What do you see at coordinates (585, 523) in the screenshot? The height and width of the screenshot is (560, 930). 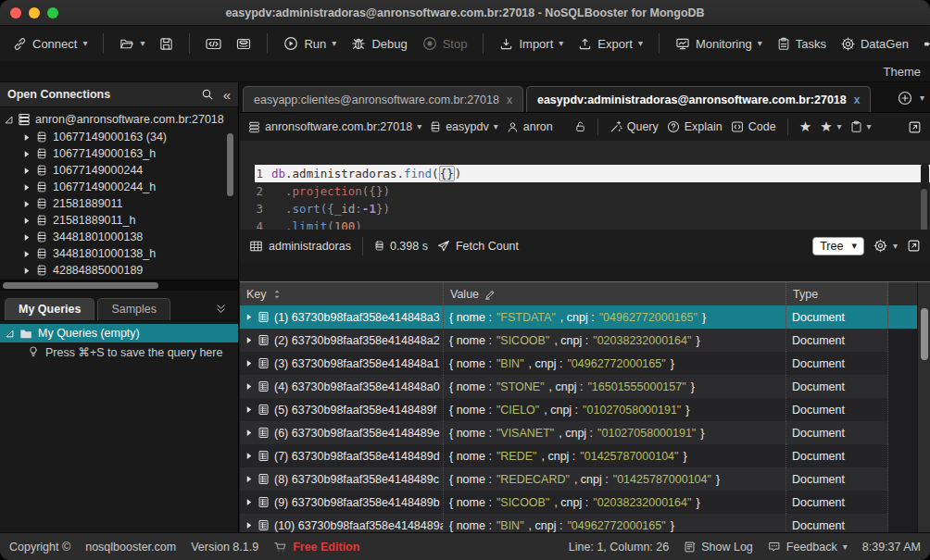 I see `table-row: (10) 63730b98faaf358e4148489a { nome : "…` at bounding box center [585, 523].